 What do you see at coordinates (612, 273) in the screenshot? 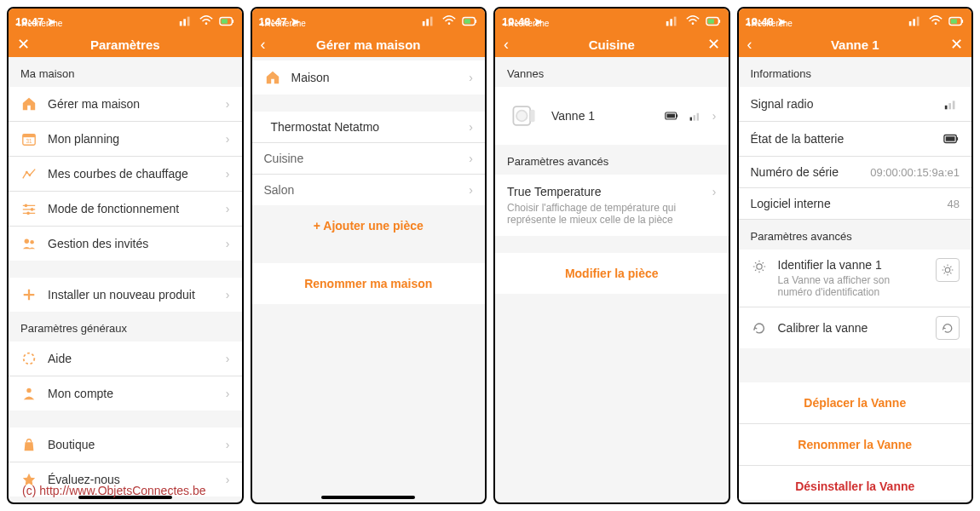
I see `link-modify-room: Modifier la pièce` at bounding box center [612, 273].